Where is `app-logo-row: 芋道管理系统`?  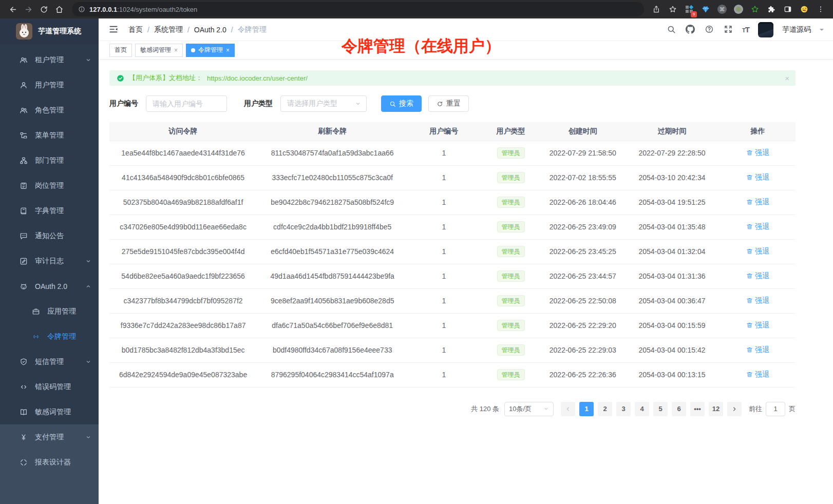 app-logo-row: 芋道管理系统 is located at coordinates (49, 31).